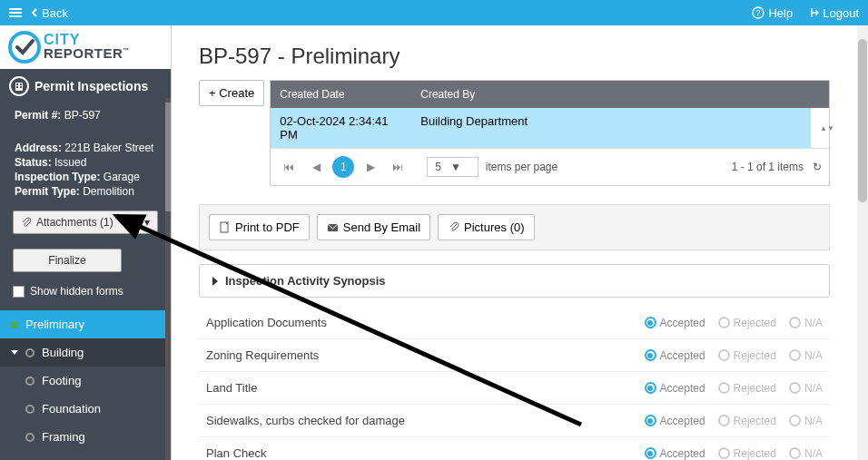 This screenshot has height=460, width=868. Describe the element at coordinates (18, 292) in the screenshot. I see `checkbox-icon` at that location.